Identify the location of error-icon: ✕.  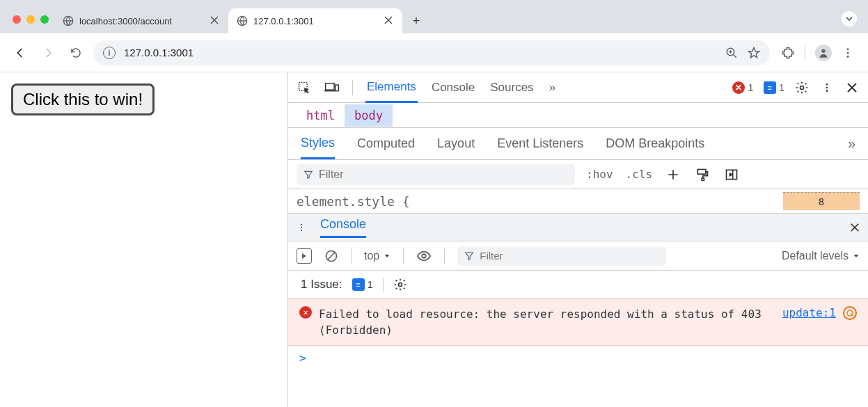
(306, 312).